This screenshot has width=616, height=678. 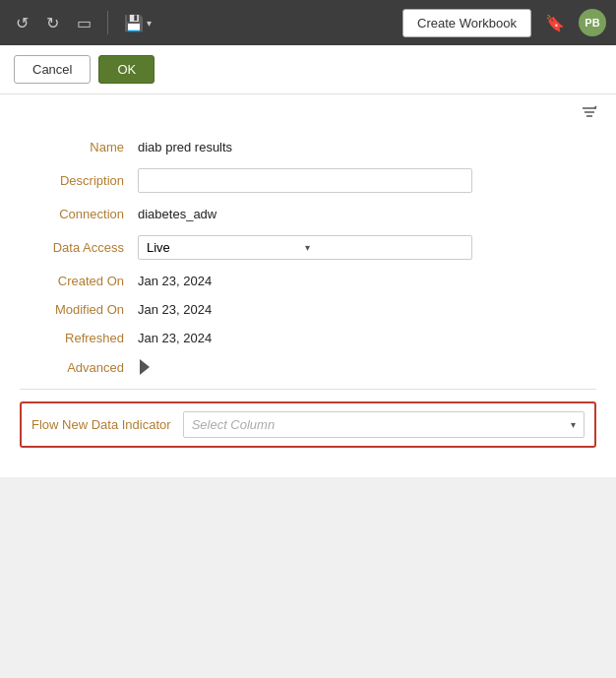 What do you see at coordinates (308, 367) in the screenshot?
I see `advanced-row: Advanced` at bounding box center [308, 367].